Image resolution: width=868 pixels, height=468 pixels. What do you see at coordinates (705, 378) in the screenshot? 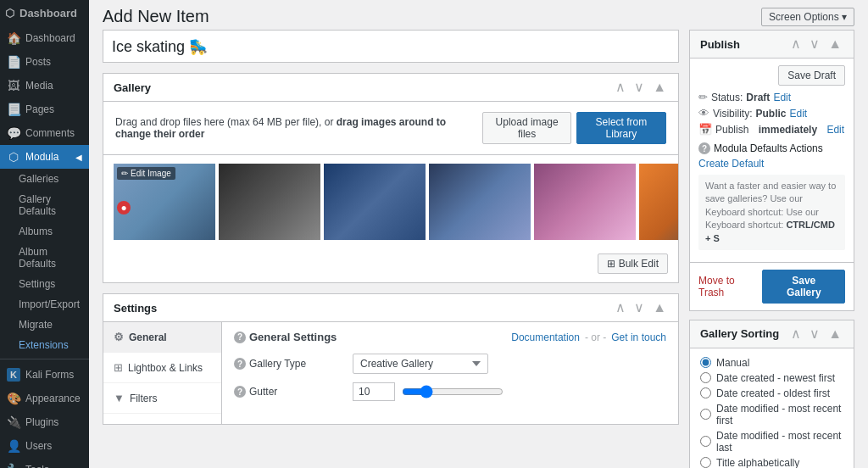
I see `sorting-radio-date-newest` at bounding box center [705, 378].